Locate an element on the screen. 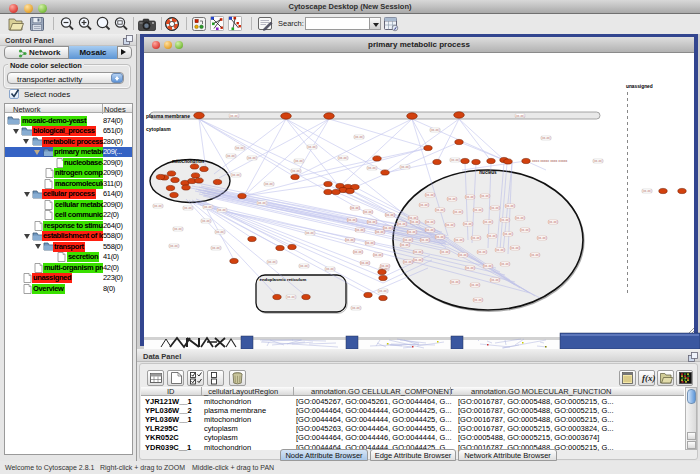 Image resolution: width=700 pixels, height=474 pixels. svg-text: unassigned is located at coordinates (640, 86).